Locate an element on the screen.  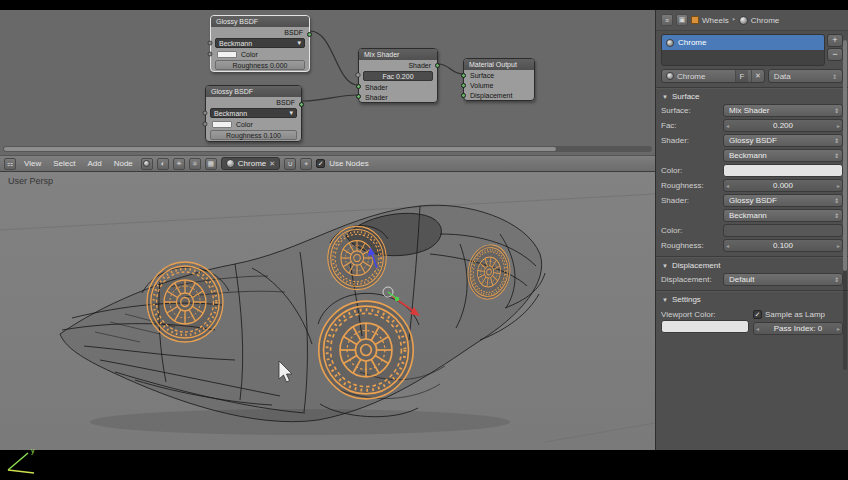
roughness1-label: Roughness: is located at coordinates (691, 186).